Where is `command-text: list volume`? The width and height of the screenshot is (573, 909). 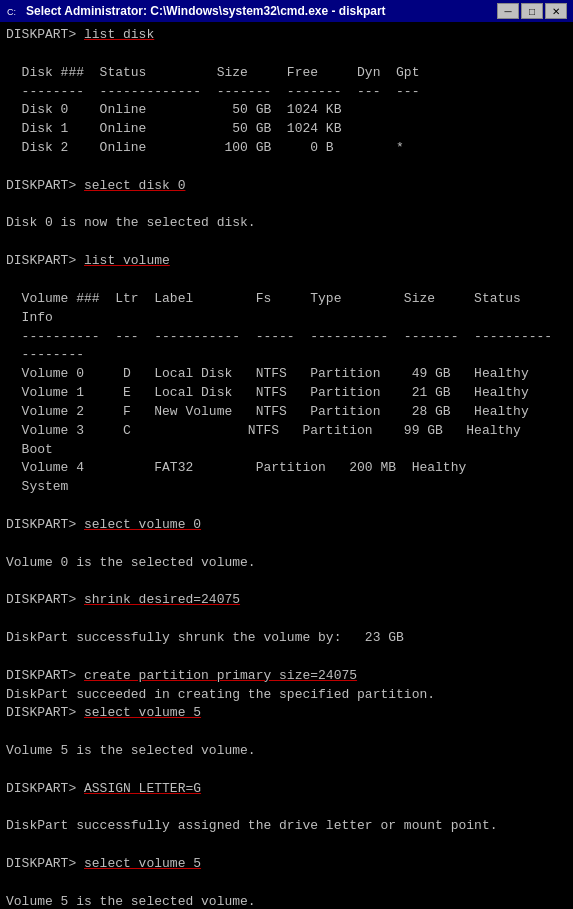
command-text: list volume is located at coordinates (127, 262).